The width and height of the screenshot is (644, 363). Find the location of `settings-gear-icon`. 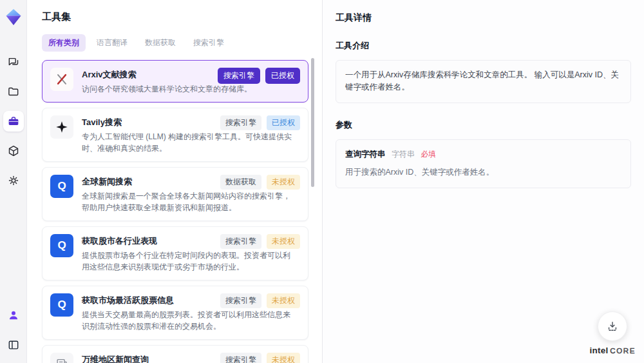

settings-gear-icon is located at coordinates (14, 181).